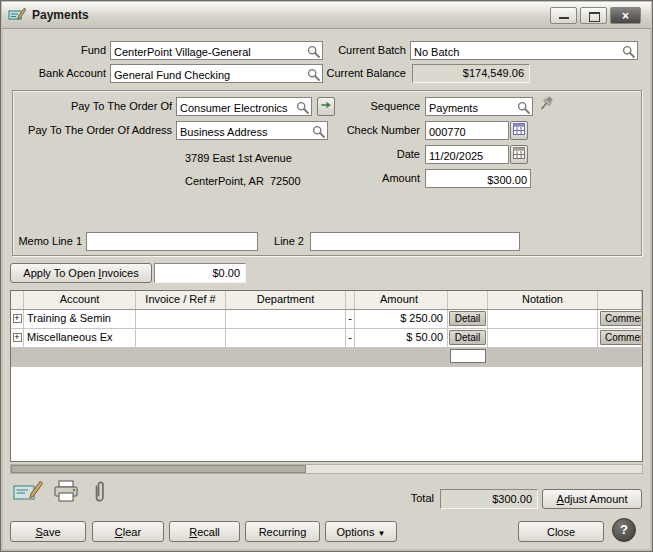 The width and height of the screenshot is (653, 552). Describe the element at coordinates (519, 153) in the screenshot. I see `calendar-icon` at that location.